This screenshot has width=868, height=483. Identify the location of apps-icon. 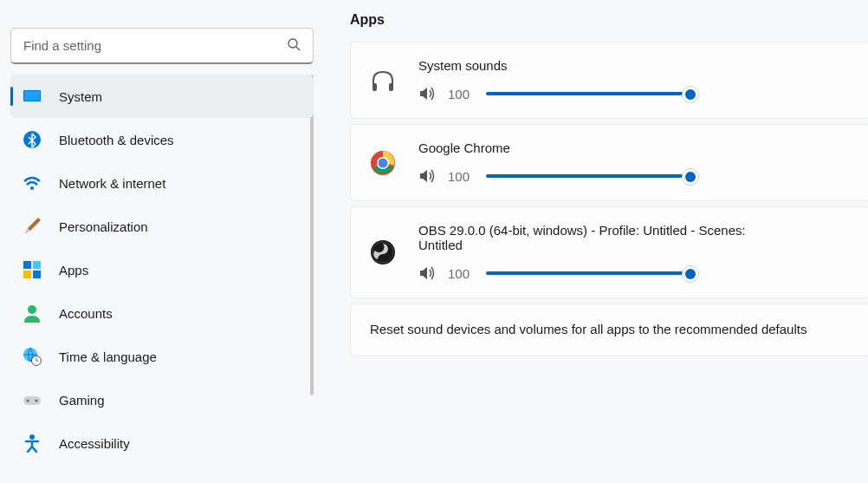
(32, 270).